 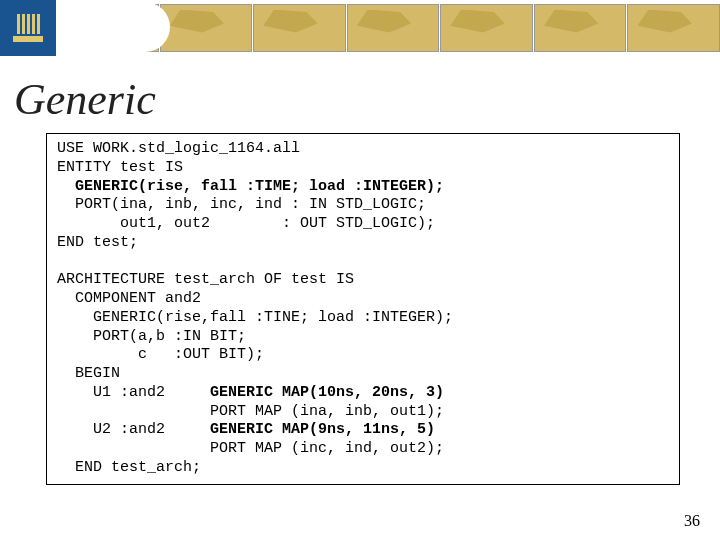 What do you see at coordinates (178, 148) in the screenshot?
I see `code-line: USE WORK.std_logic_1164.all` at bounding box center [178, 148].